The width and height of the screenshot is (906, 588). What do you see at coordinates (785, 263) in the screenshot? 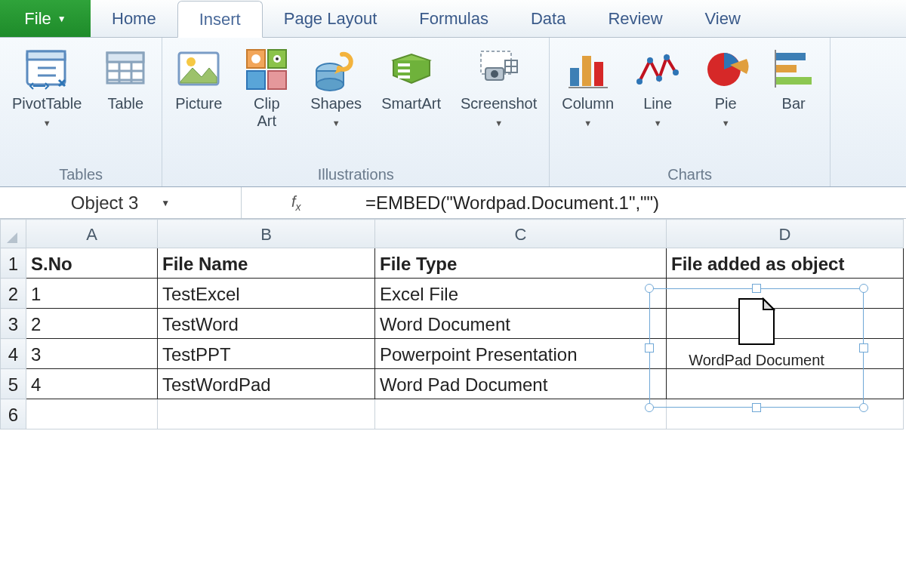
I see `cell-D1: File added as object` at bounding box center [785, 263].